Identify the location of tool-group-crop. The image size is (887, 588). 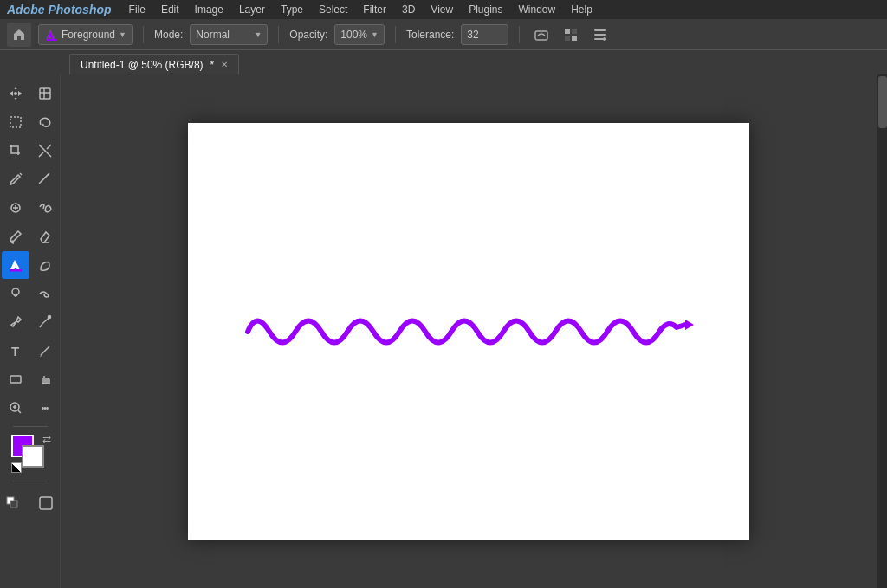
(30, 151).